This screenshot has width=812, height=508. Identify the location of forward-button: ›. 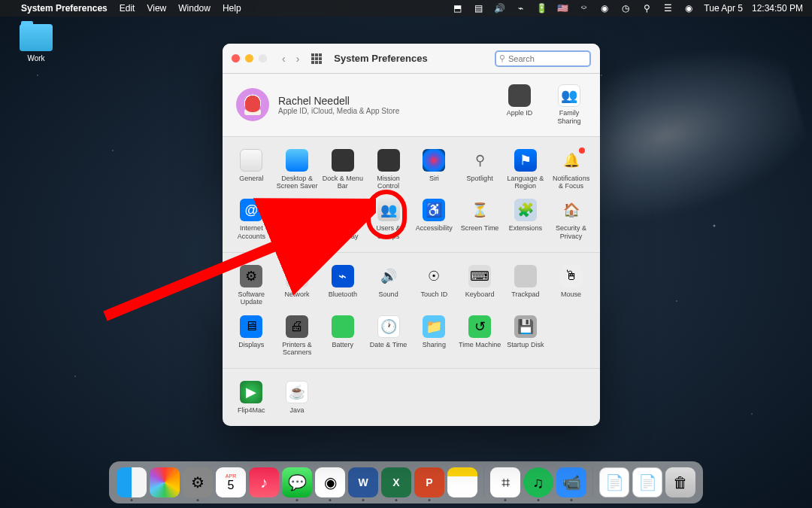
(298, 59).